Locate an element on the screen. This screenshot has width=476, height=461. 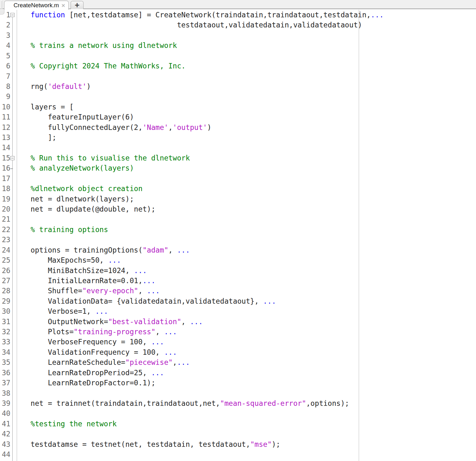
line-number: 10 is located at coordinates (5, 107).